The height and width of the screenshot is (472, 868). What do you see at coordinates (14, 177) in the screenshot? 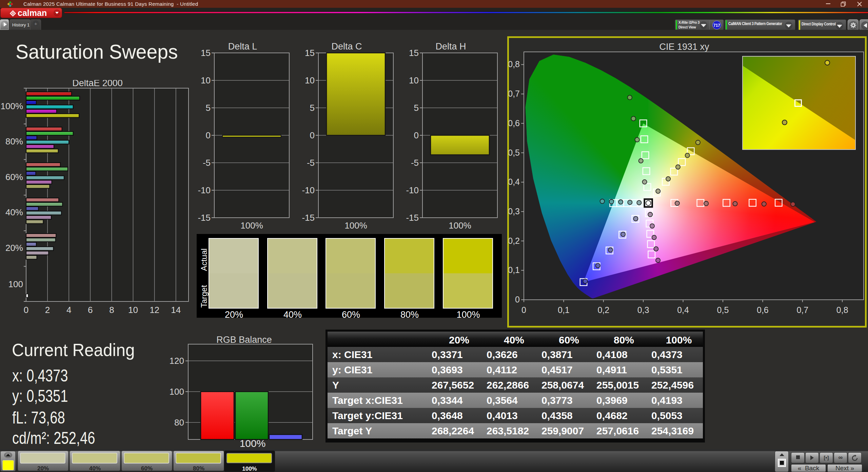
I see `svg-text: 60%` at bounding box center [14, 177].